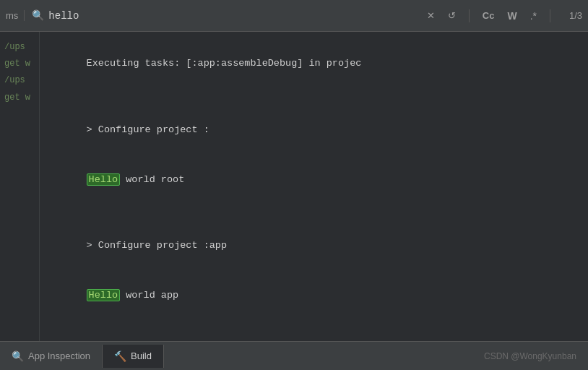 This screenshot has width=588, height=370. Describe the element at coordinates (314, 181) in the screenshot. I see `console-line-4: Hello world root` at that location.